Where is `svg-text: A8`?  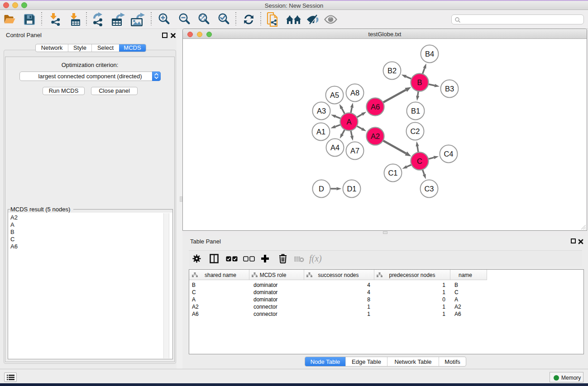 svg-text: A8 is located at coordinates (355, 93).